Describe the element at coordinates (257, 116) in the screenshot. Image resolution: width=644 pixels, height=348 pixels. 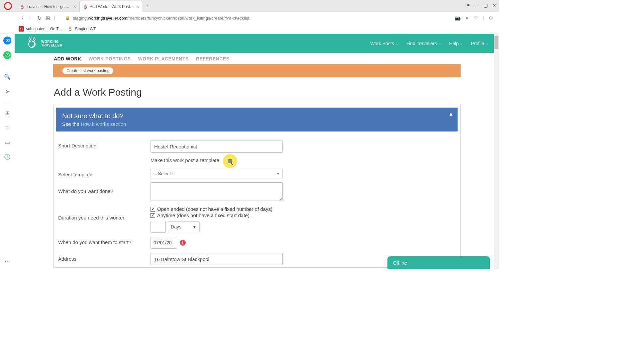
I see `alert-title: Not sure what to do?` at that location.